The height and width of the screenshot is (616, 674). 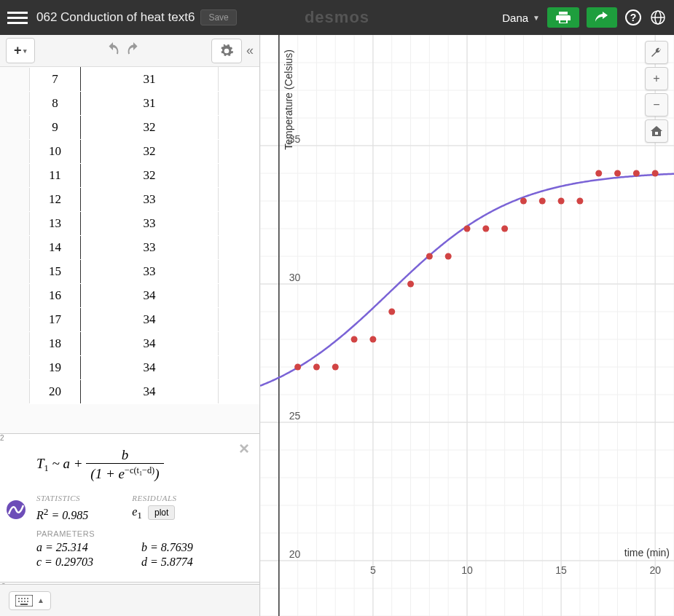 I want to click on stats-heading: STATISTICS, so click(x=63, y=498).